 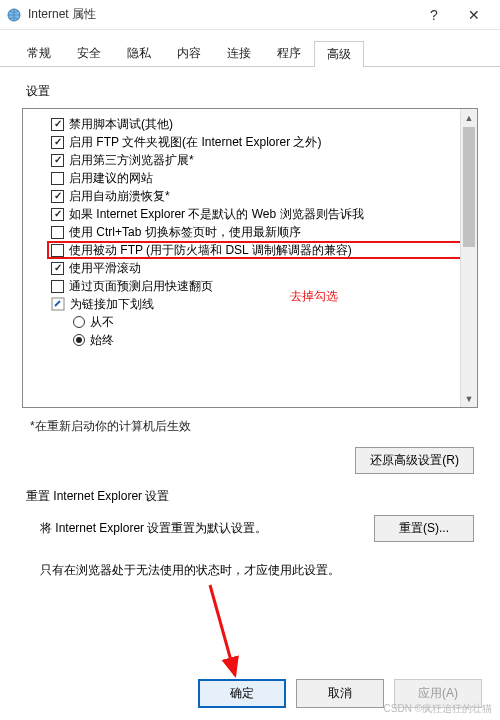 What do you see at coordinates (262, 232) in the screenshot?
I see `settings-item-6: 使用 Ctrl+Tab 切换标签页时，使用最新顺序` at bounding box center [262, 232].